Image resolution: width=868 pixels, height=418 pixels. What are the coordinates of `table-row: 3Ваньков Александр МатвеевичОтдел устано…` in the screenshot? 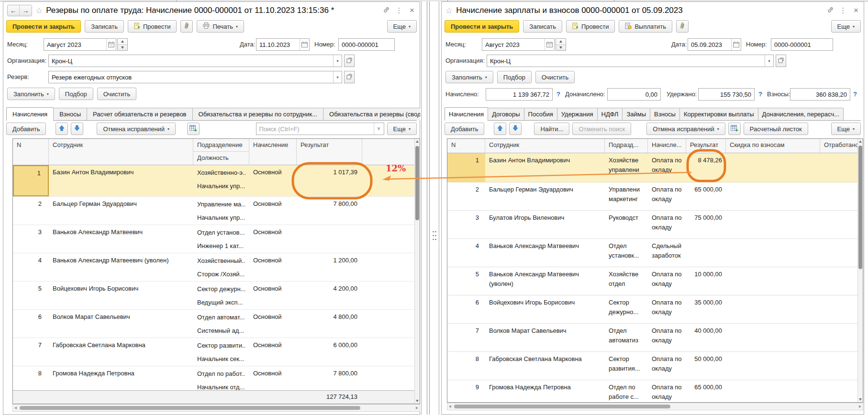 It's located at (213, 239).